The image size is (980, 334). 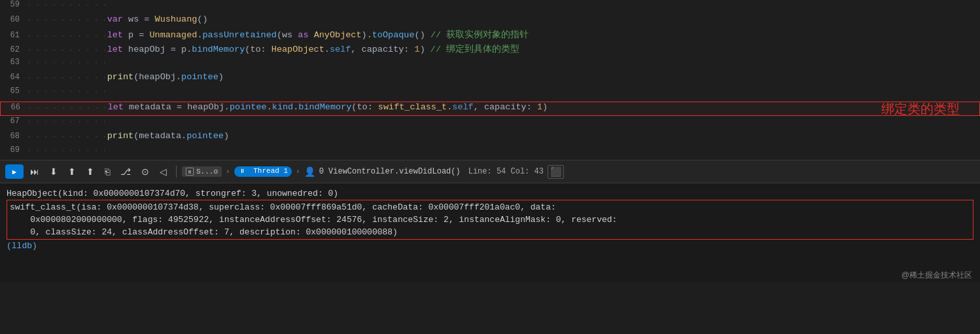 I want to click on grid-icon: ⊞, so click(x=190, y=172).